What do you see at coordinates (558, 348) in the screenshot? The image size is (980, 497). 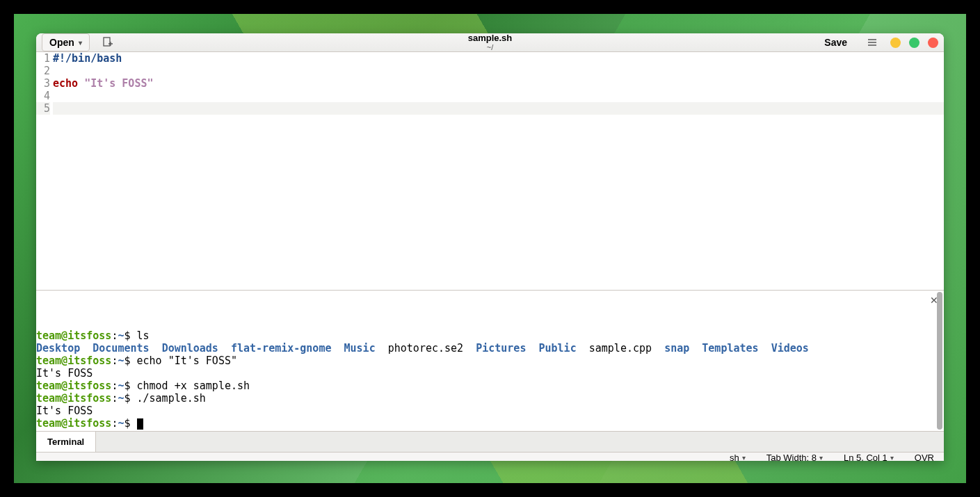 I see `ls-entry: Public` at bounding box center [558, 348].